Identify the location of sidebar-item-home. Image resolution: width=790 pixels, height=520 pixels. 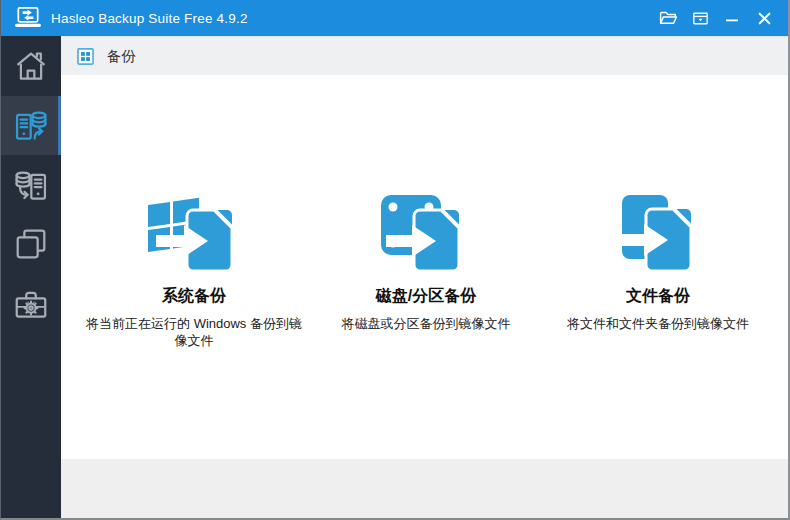
(31, 66).